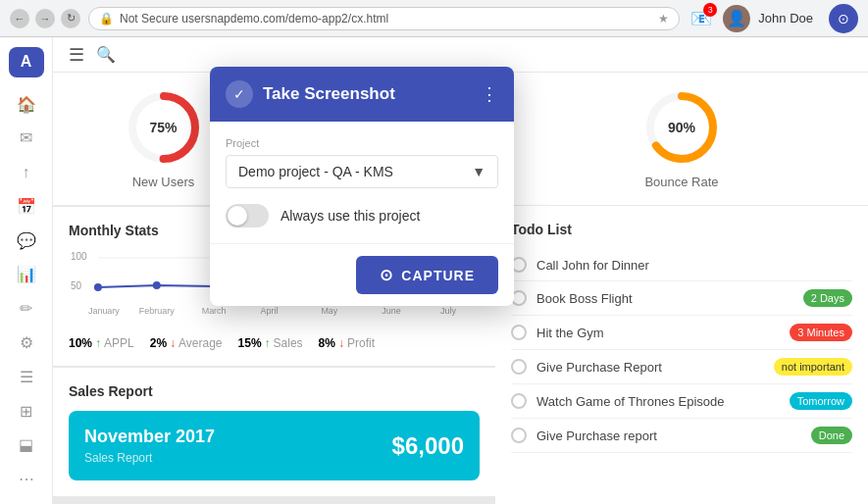  What do you see at coordinates (428, 275) in the screenshot?
I see `capture-button: ⊙ CAPTURE` at bounding box center [428, 275].